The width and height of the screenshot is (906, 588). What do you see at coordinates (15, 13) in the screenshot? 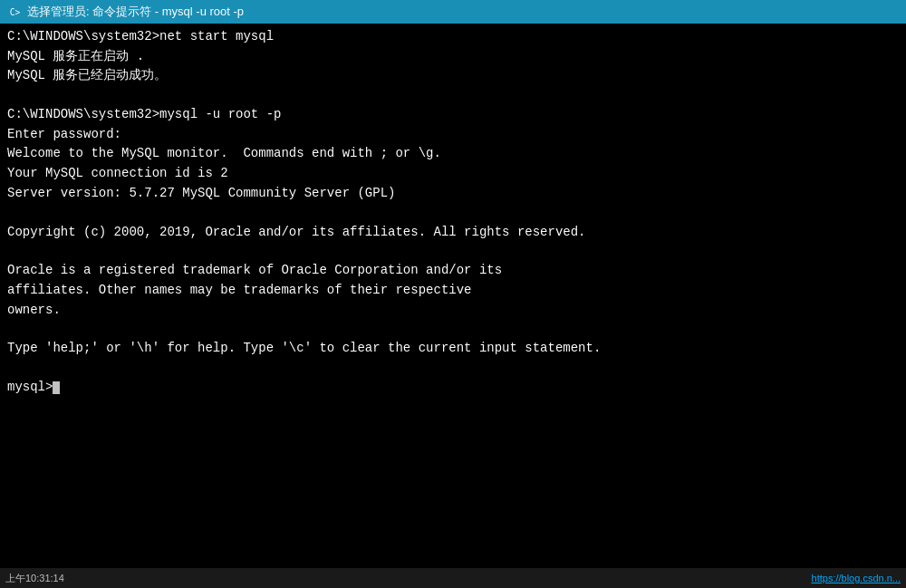
I see `svg-text: C>` at bounding box center [15, 13].